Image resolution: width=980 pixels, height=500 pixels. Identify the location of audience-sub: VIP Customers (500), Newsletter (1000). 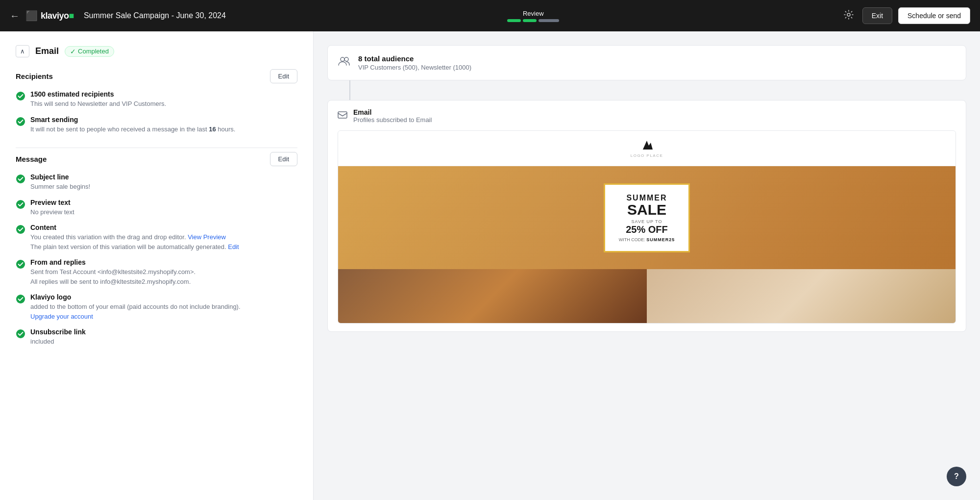
(415, 68).